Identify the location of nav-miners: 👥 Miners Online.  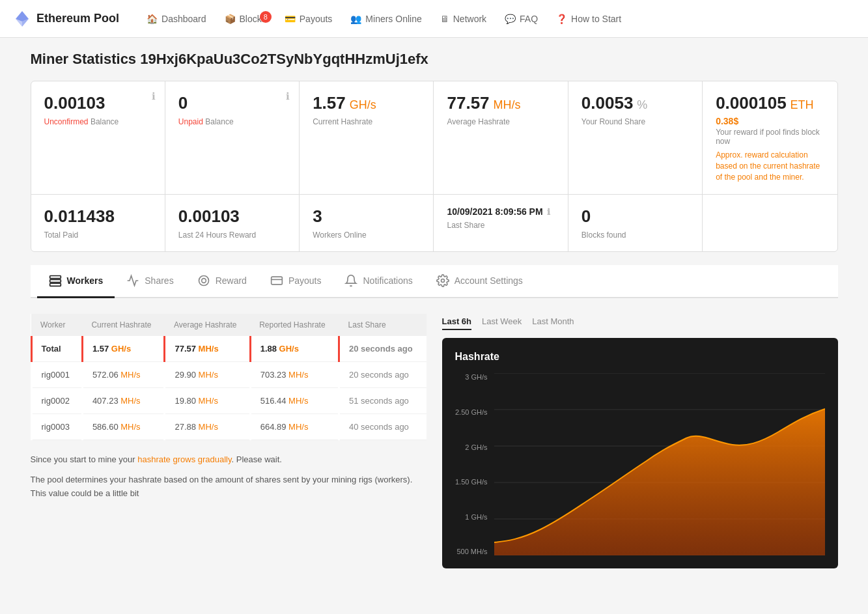
(385, 19).